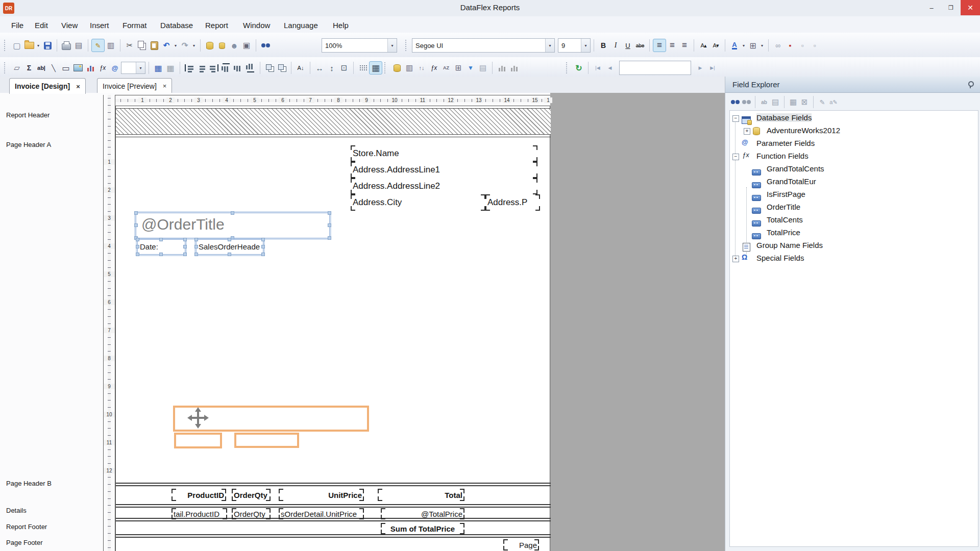  Describe the element at coordinates (603, 45) in the screenshot. I see `bold-button` at that location.